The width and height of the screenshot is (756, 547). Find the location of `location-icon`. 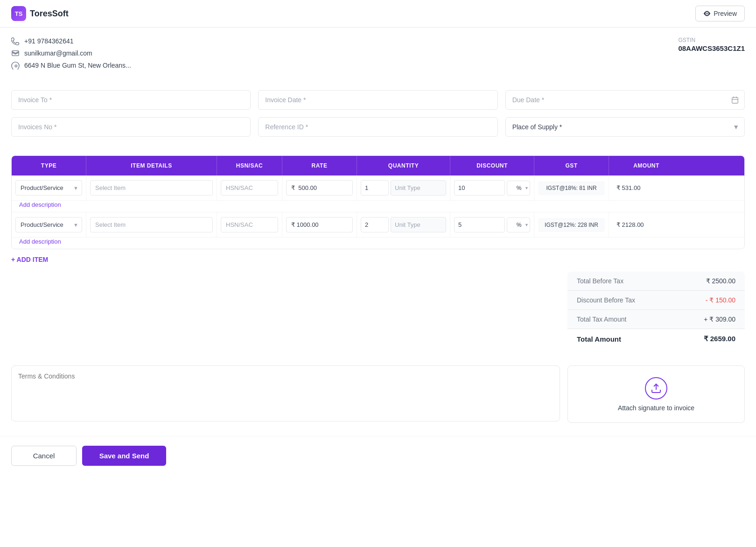

location-icon is located at coordinates (15, 65).